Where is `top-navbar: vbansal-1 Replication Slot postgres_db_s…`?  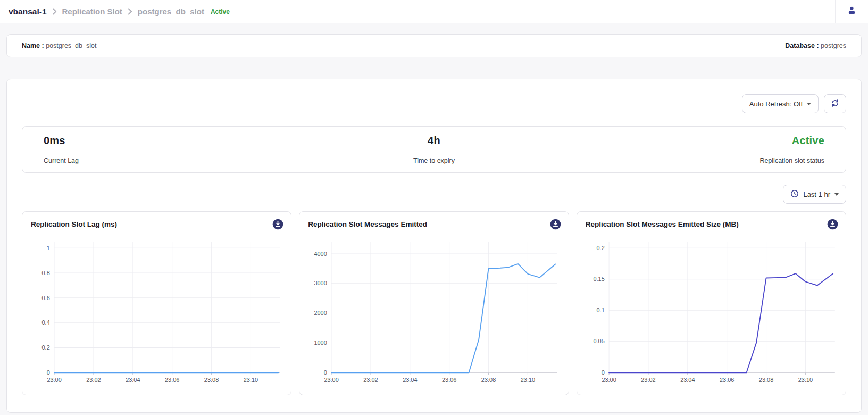 top-navbar: vbansal-1 Replication Slot postgres_db_s… is located at coordinates (434, 12).